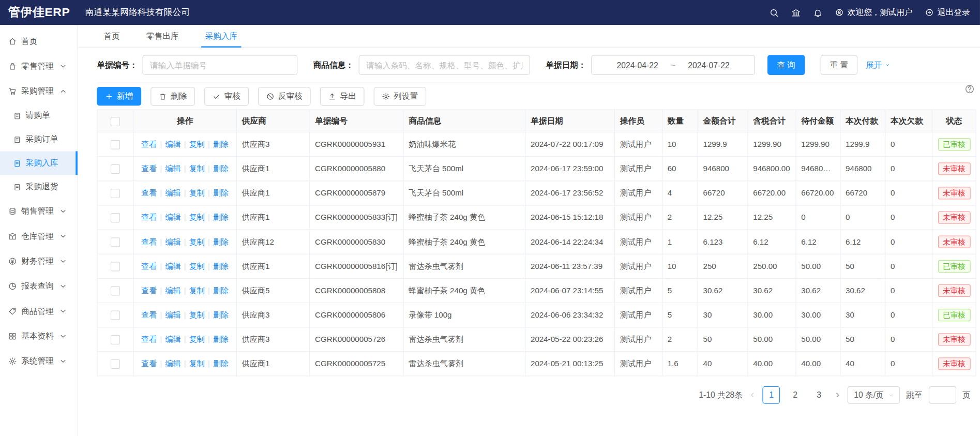 This screenshot has width=980, height=436. I want to click on date-to-value: 2024-07-22, so click(708, 65).